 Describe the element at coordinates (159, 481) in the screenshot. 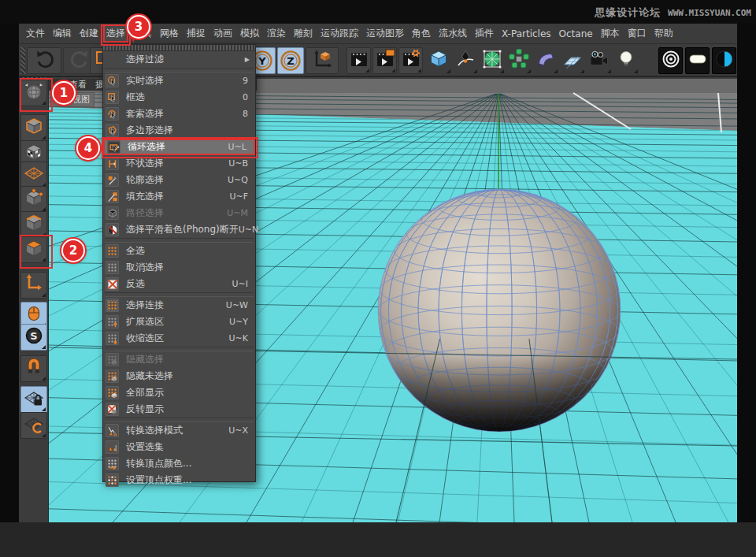

I see `menu-item-label: 设置顶点权重...` at that location.